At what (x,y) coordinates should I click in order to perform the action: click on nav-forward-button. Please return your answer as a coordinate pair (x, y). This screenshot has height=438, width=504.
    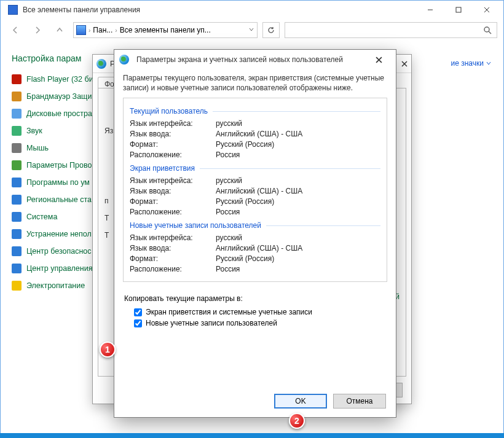
    Looking at the image, I should click on (37, 30).